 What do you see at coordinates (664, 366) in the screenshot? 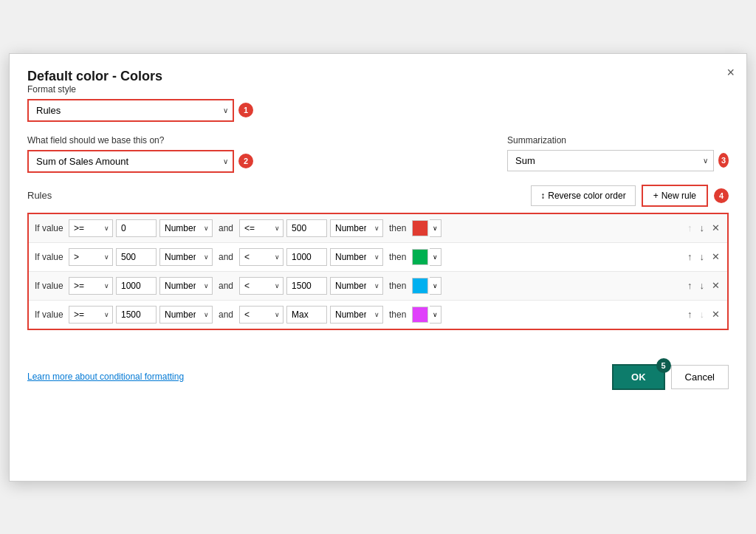
I see `badge-5: 5` at bounding box center [664, 366].